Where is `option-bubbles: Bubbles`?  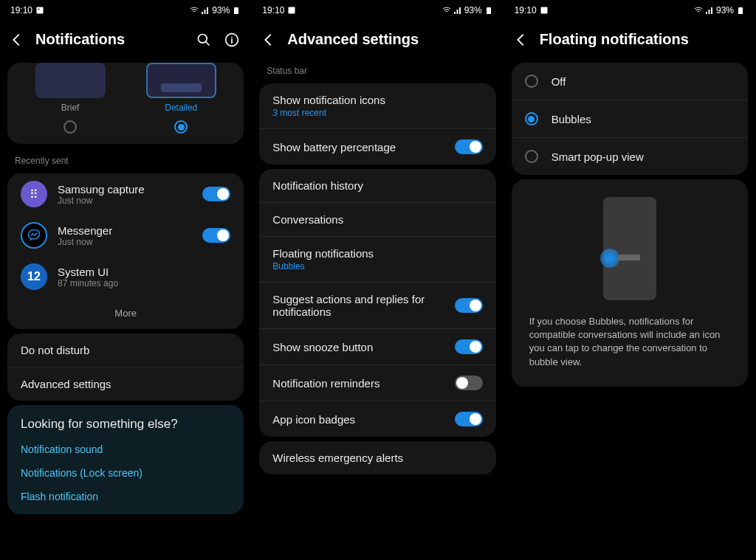
option-bubbles: Bubbles is located at coordinates (630, 120).